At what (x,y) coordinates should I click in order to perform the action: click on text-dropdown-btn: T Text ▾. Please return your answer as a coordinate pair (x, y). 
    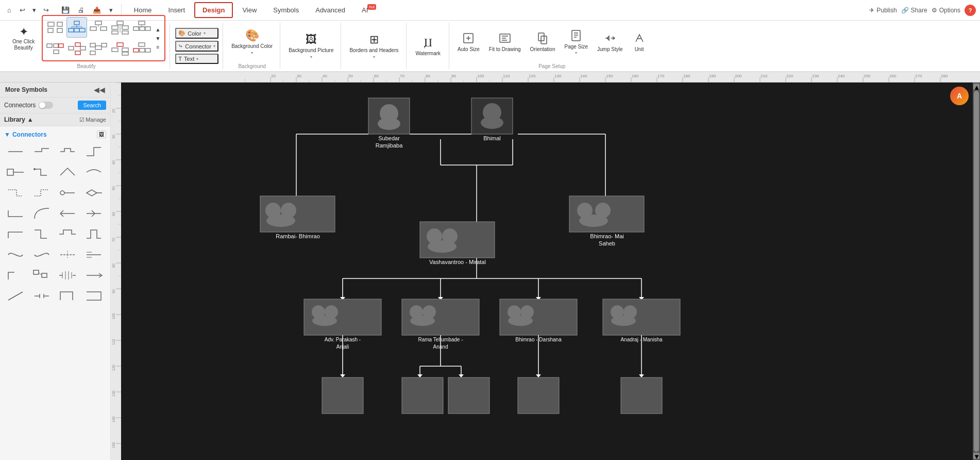
    Looking at the image, I should click on (197, 59).